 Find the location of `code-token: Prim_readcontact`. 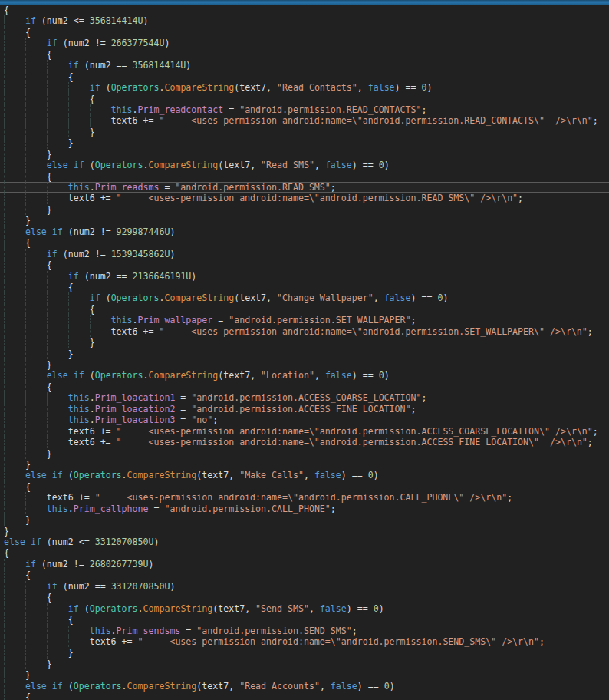

code-token: Prim_readcontact is located at coordinates (181, 110).